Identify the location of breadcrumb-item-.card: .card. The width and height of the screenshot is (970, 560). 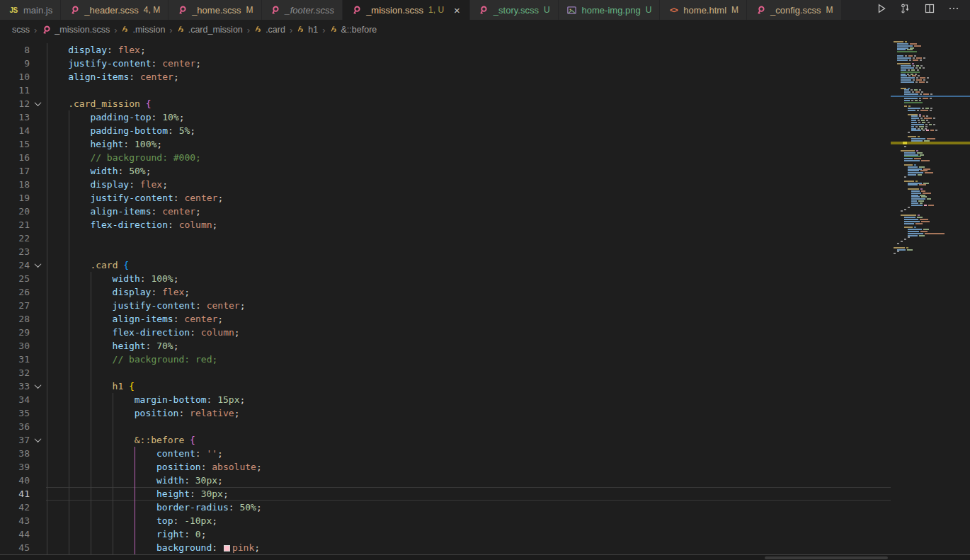
(270, 30).